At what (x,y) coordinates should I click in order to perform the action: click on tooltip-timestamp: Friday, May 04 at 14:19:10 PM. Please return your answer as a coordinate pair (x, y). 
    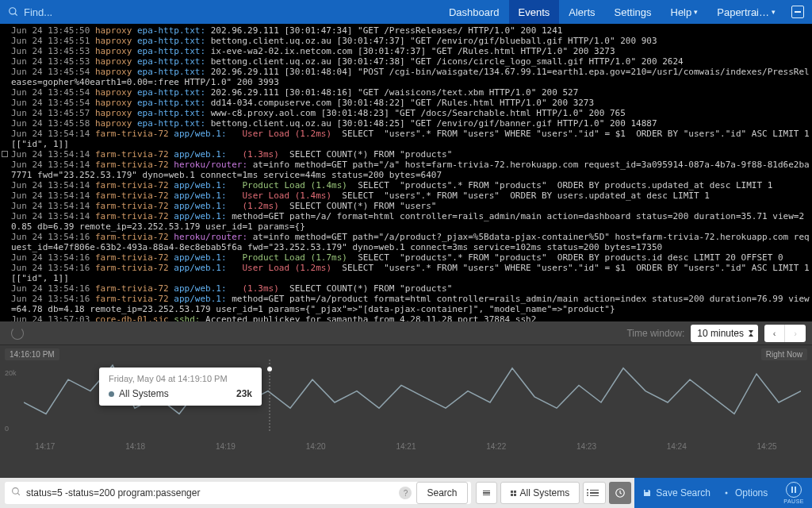
    Looking at the image, I should click on (181, 379).